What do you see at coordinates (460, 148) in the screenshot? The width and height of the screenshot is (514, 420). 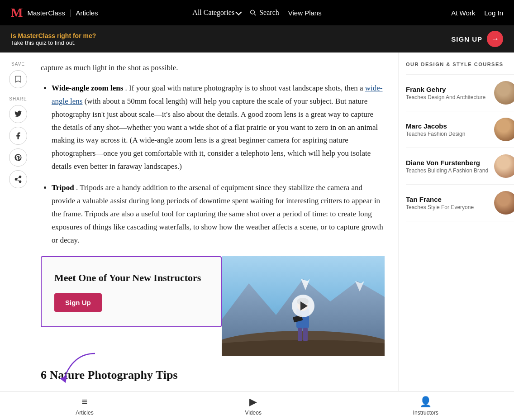 I see `courses-list: Frank Gehry Teaches Design And Architect…` at bounding box center [460, 148].